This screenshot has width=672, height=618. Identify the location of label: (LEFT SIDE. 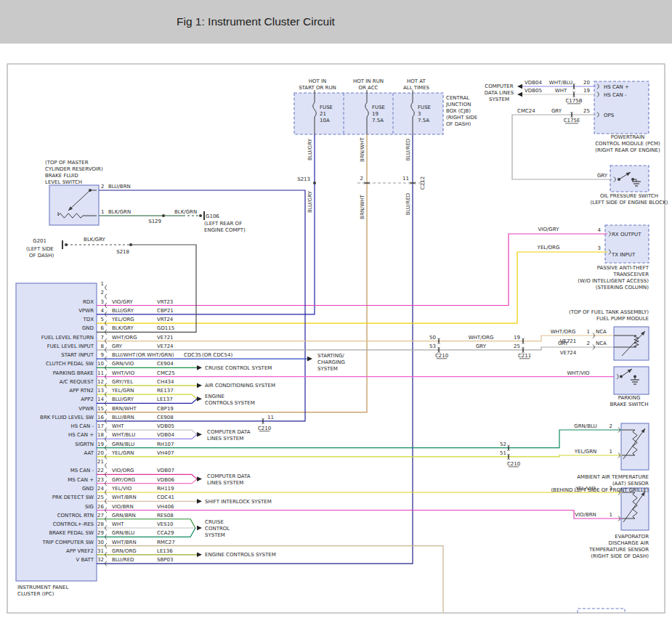
(40, 249).